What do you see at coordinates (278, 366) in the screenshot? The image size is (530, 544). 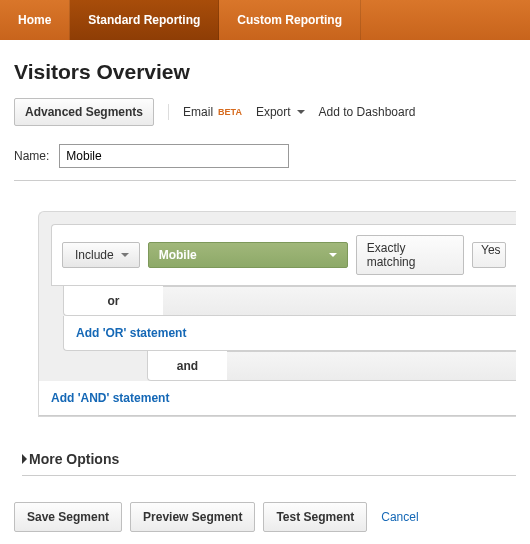 I see `and-connector-row: and` at bounding box center [278, 366].